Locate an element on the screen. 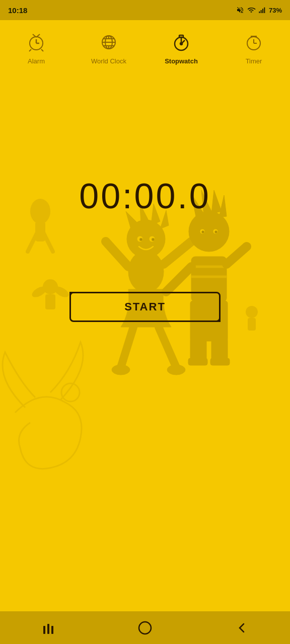 The height and width of the screenshot is (644, 290). alarm-tab-icon is located at coordinates (36, 42).